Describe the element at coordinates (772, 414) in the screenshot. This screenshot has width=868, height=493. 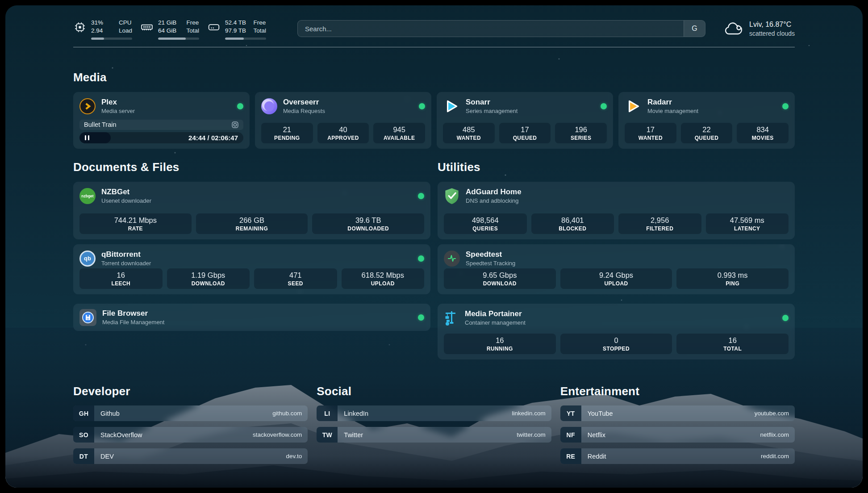
I see `link-url: youtube.com` at that location.